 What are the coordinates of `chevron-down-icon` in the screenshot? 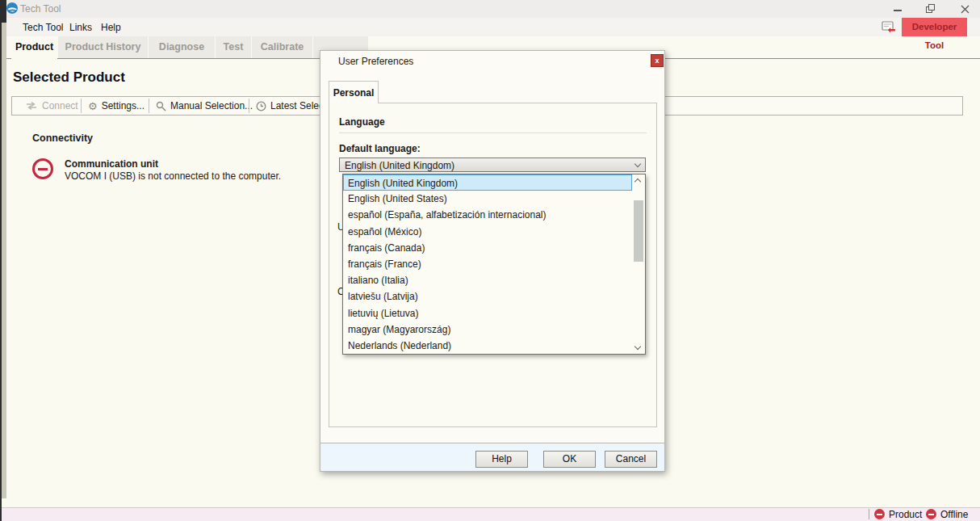 It's located at (638, 164).